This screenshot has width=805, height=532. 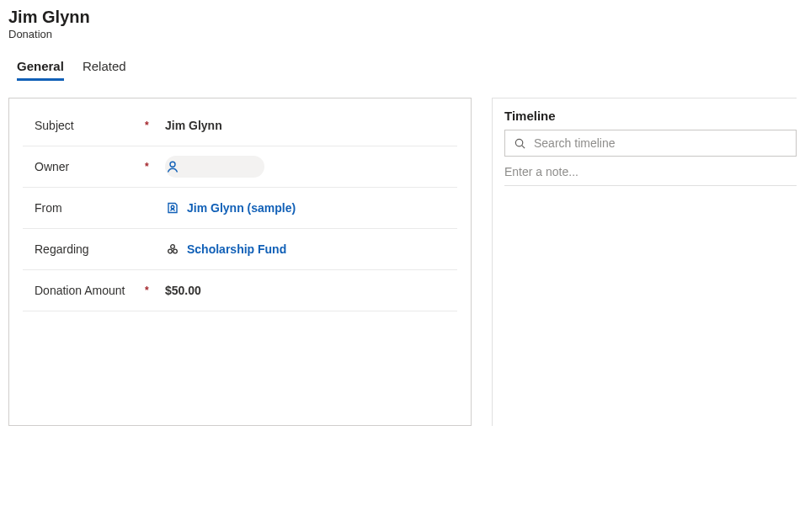 I want to click on regarding-link: Scholarship Fund, so click(x=237, y=249).